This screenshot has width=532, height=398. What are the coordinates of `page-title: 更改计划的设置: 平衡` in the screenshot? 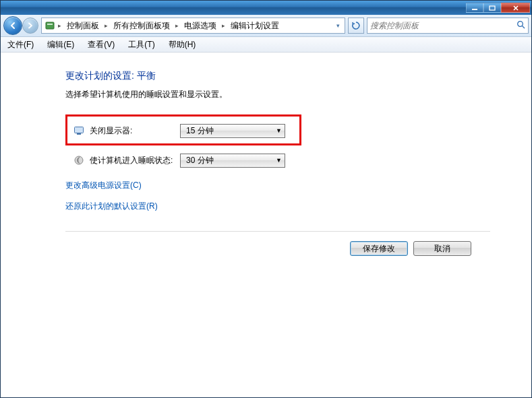 It's located at (278, 76).